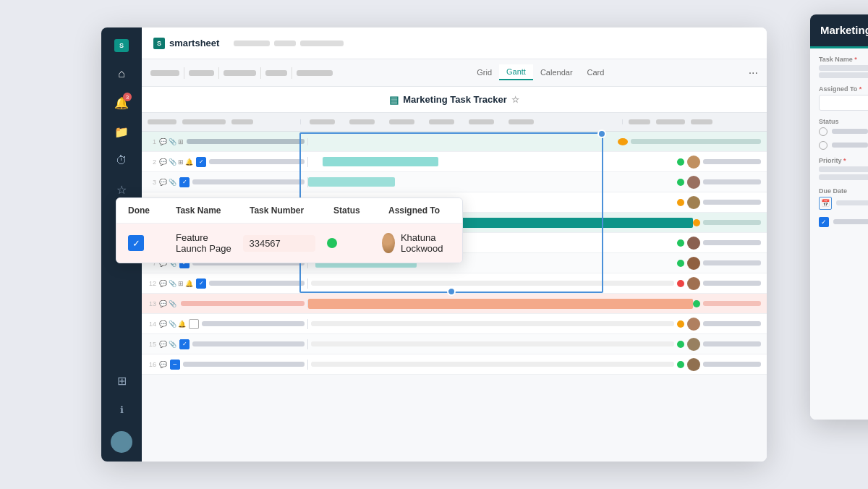 This screenshot has height=489, width=868. I want to click on more-options: ···, so click(754, 73).